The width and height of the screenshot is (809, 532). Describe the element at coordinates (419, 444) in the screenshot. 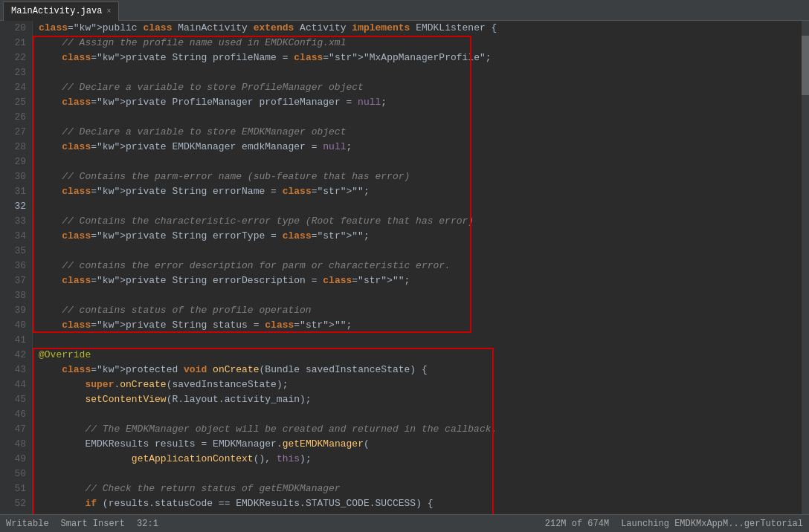

I see `code-line: EMDKResults results = EMDKManager.getEMD…` at that location.